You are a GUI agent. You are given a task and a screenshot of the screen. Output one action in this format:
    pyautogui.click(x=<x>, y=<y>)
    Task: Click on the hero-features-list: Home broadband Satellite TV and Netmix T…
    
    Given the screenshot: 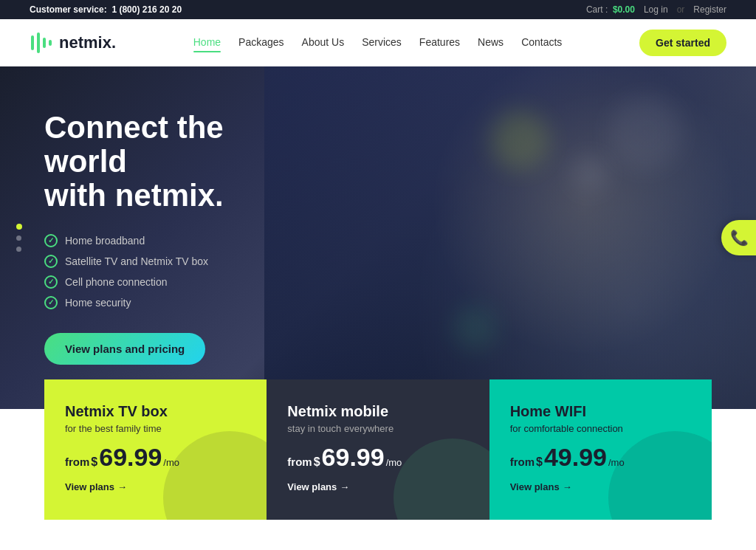 What is the action you would take?
    pyautogui.click(x=177, y=272)
    